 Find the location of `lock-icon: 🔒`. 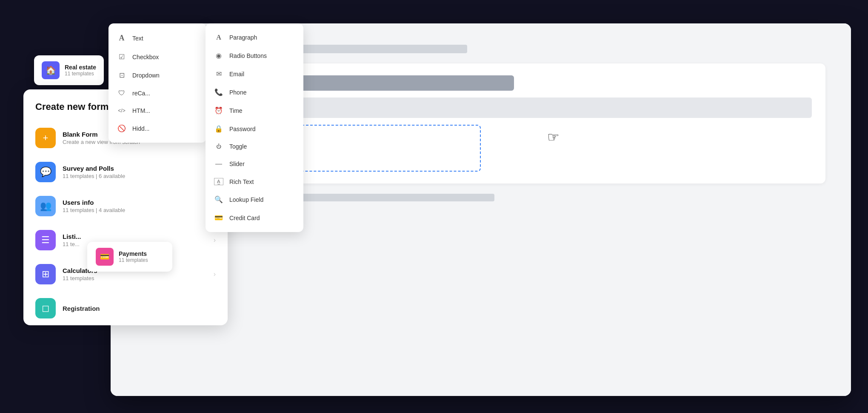

lock-icon: 🔒 is located at coordinates (219, 129).